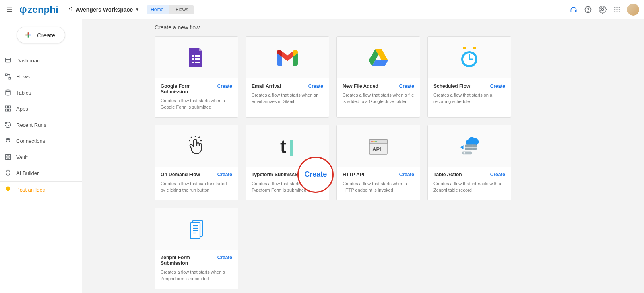  I want to click on recent-icon, so click(8, 125).